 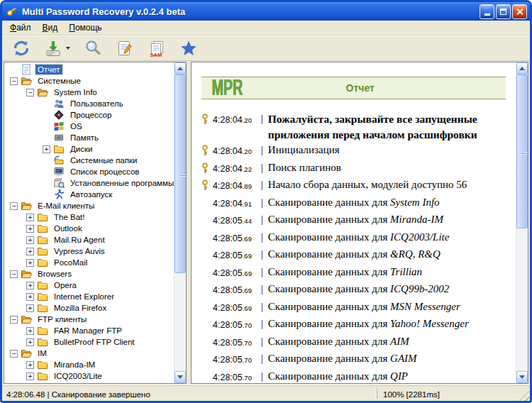 What do you see at coordinates (180, 68) in the screenshot?
I see `tree-scroll-up-button` at bounding box center [180, 68].